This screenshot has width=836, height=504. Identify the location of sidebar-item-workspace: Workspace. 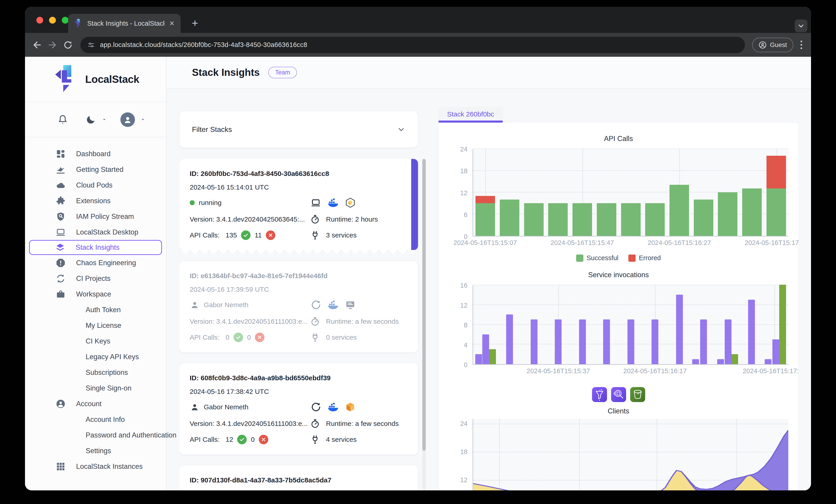
(96, 294).